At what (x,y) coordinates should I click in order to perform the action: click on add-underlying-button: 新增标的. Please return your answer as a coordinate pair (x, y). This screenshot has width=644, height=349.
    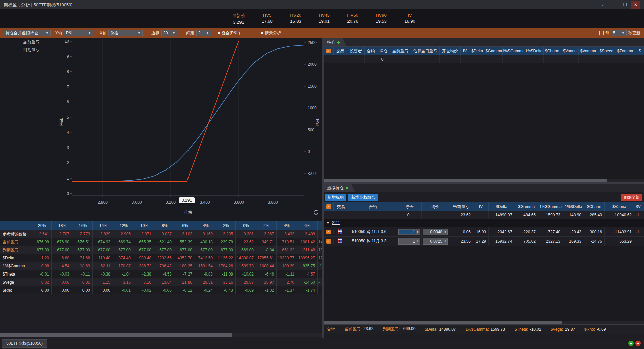
    Looking at the image, I should click on (336, 197).